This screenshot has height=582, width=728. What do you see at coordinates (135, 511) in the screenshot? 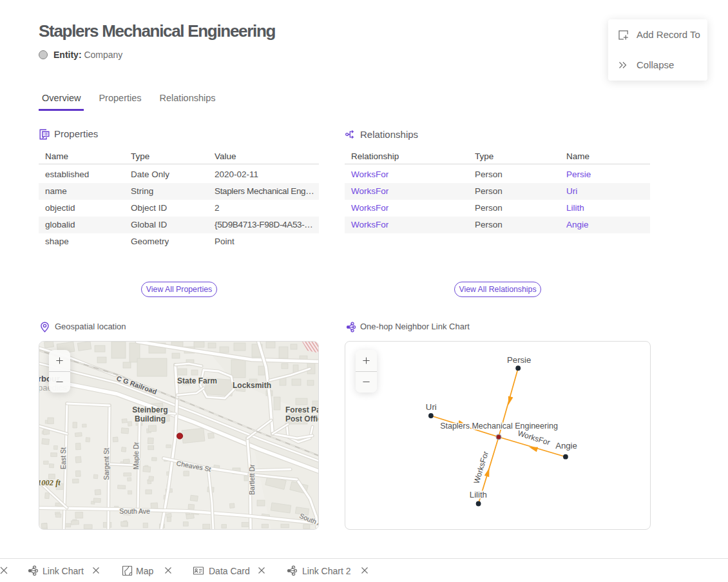
I see `svg-text: South Ave` at bounding box center [135, 511].